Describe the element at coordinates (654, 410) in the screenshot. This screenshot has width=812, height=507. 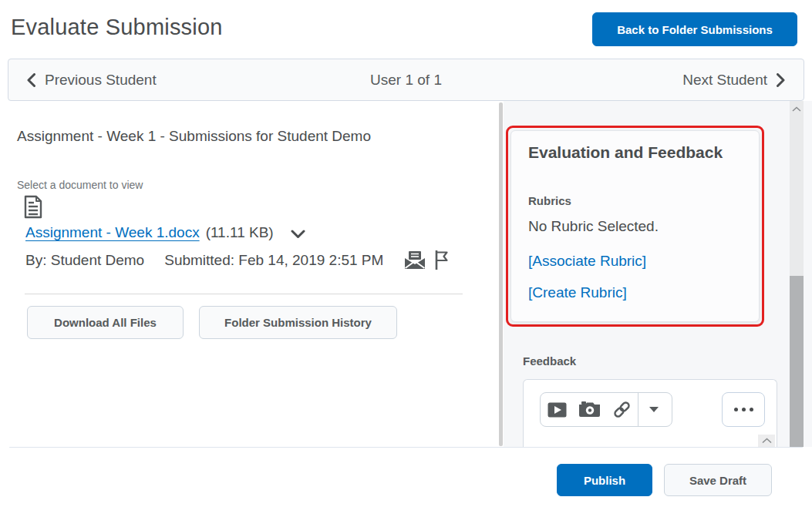
I see `toolbar-more-dropdown-button` at that location.